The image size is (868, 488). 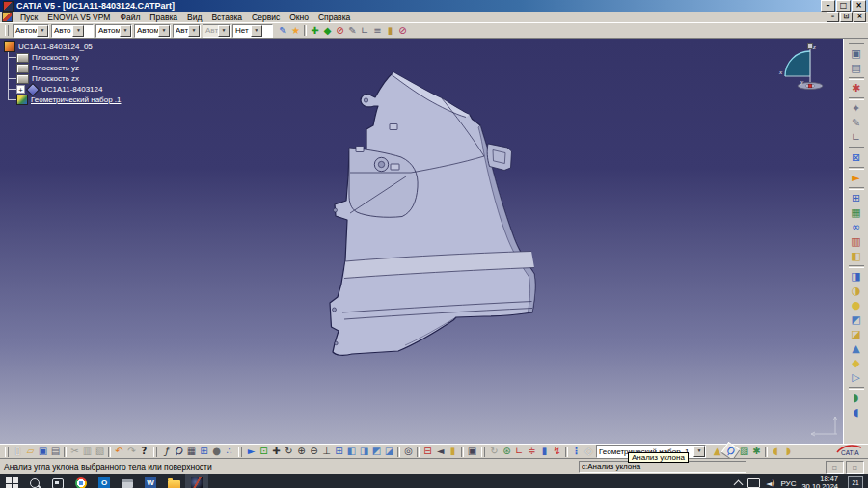 I want to click on wireframe-icon: ◪, so click(x=390, y=451).